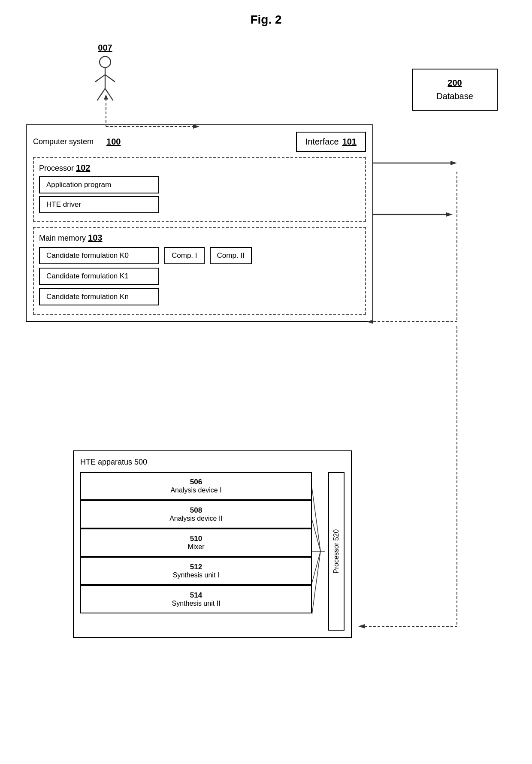 This screenshot has height=764, width=532. What do you see at coordinates (63, 142) in the screenshot?
I see `cs-title-label: Computer system` at bounding box center [63, 142].